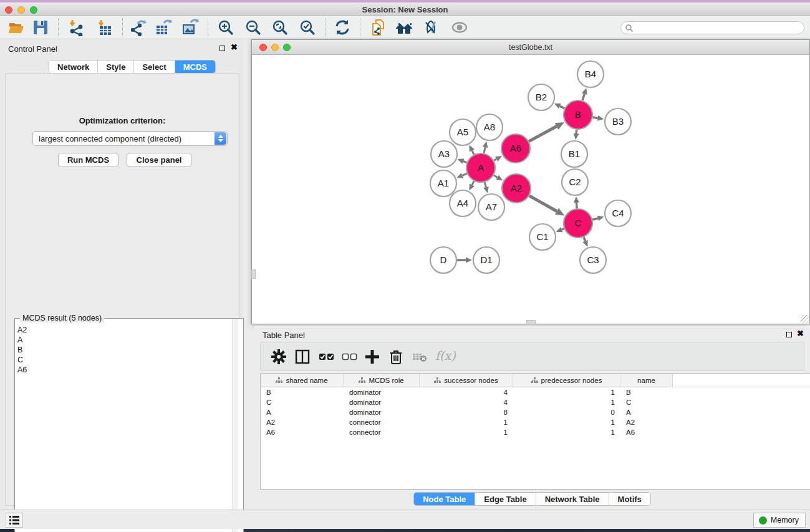 This screenshot has width=810, height=532. I want to click on close-panel-button: Close panel, so click(159, 160).